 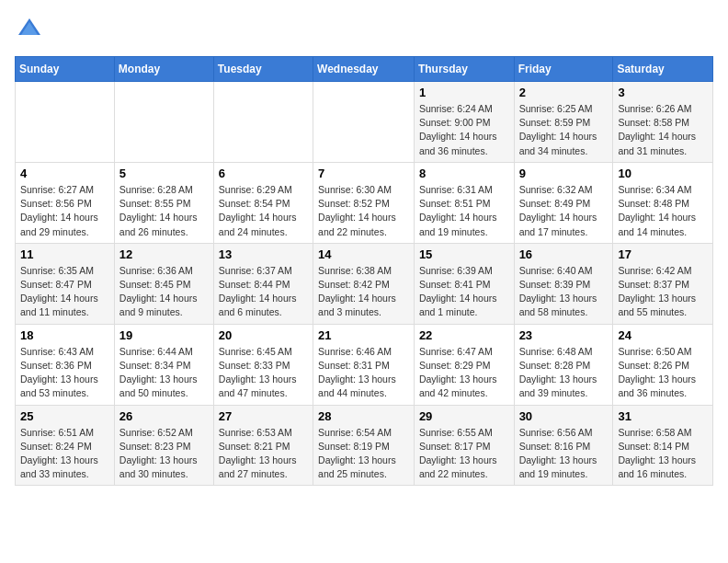 What do you see at coordinates (563, 202) in the screenshot?
I see `calendar-day-cell: 9Sunrise: 6:32 AMSunset: 8:49 PMDaylight…` at bounding box center [563, 202].